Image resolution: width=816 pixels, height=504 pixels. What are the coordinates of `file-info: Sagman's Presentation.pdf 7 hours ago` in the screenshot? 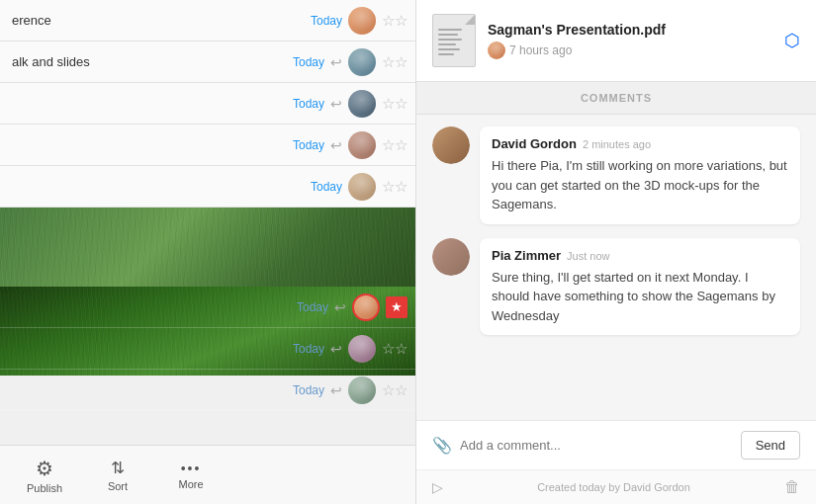 It's located at (630, 41).